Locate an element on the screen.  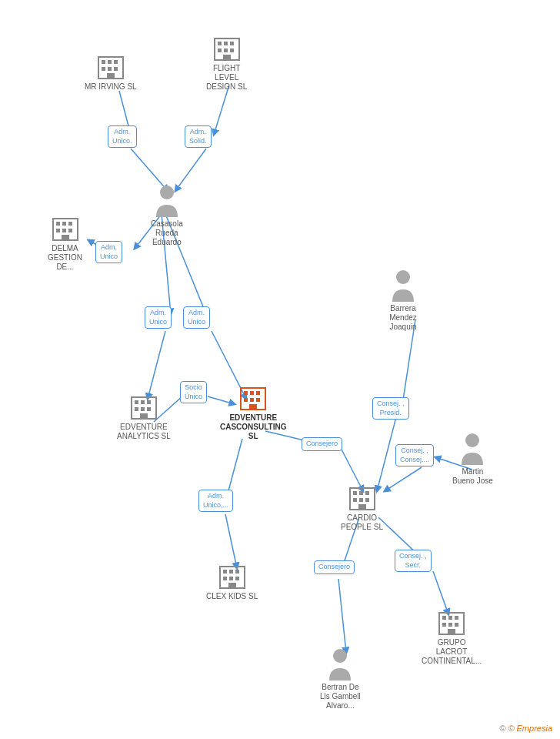
badge-consejero-2: Consejero is located at coordinates (334, 567).